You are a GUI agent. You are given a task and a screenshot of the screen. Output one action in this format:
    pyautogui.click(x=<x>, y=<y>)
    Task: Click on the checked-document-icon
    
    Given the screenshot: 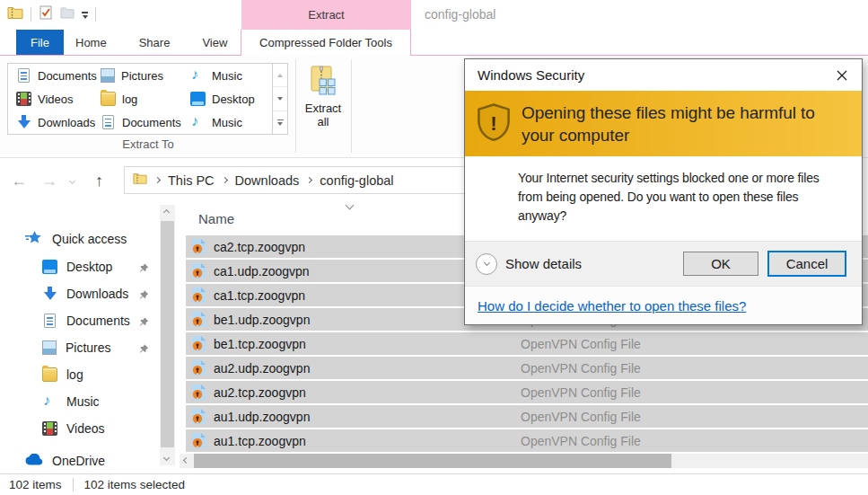 What is the action you would take?
    pyautogui.click(x=46, y=14)
    